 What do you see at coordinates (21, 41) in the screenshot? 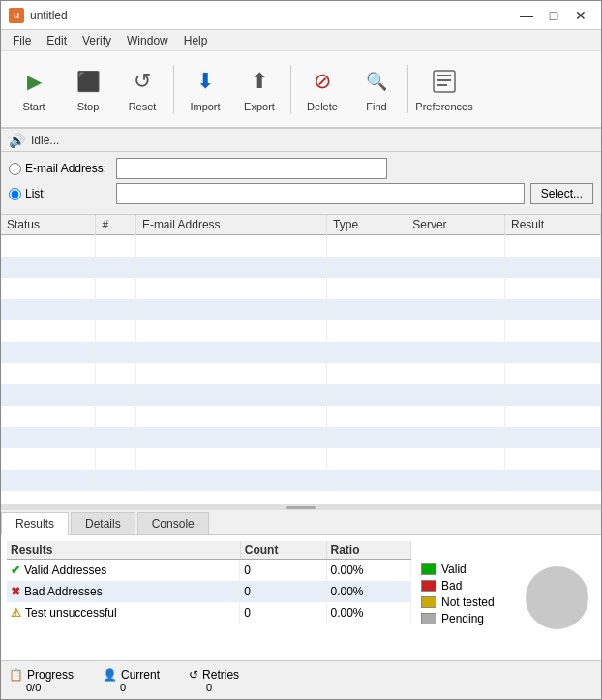
I see `menu-file: File` at bounding box center [21, 41].